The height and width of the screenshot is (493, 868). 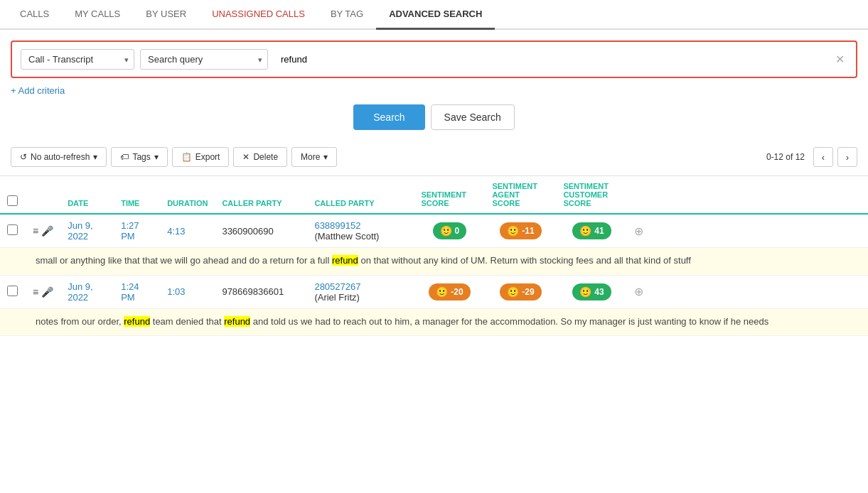 I want to click on header-caller-party: CALLER PARTY, so click(x=261, y=195).